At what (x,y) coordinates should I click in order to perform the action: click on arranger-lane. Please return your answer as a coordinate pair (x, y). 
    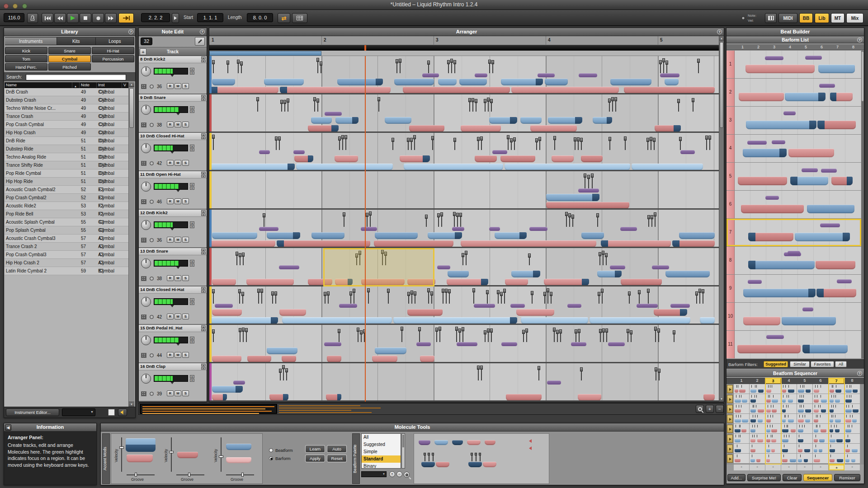
    Looking at the image, I should click on (464, 152).